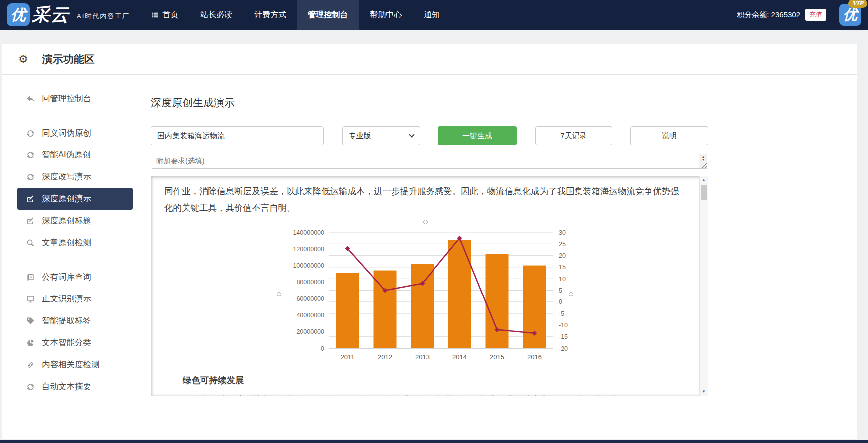 Image resolution: width=868 pixels, height=443 pixels. What do you see at coordinates (504, 103) in the screenshot?
I see `section-title: 深度原创生成演示` at bounding box center [504, 103].